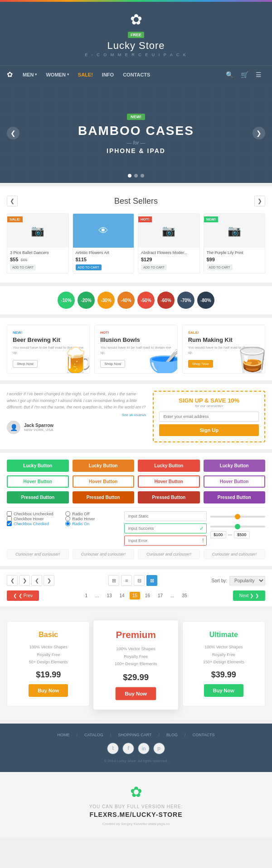  I want to click on featured-grid: NEW! Beer Brewing Kit You would have to …, so click(136, 349).